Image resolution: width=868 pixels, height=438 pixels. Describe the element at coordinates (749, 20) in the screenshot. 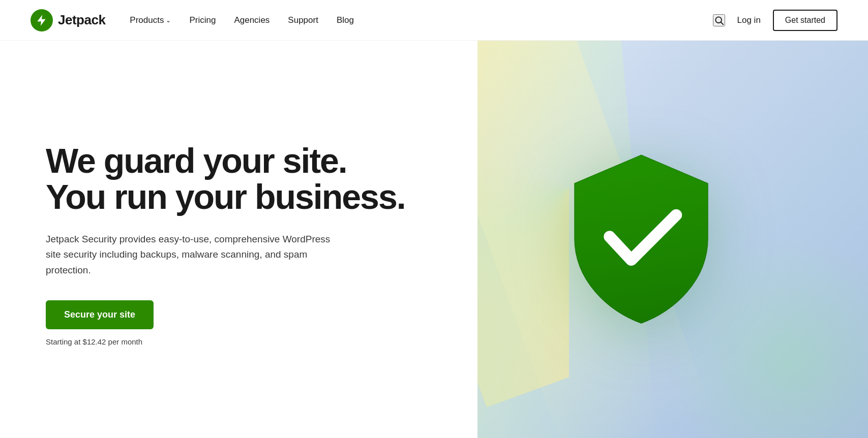

I see `login-link: Log in` at that location.